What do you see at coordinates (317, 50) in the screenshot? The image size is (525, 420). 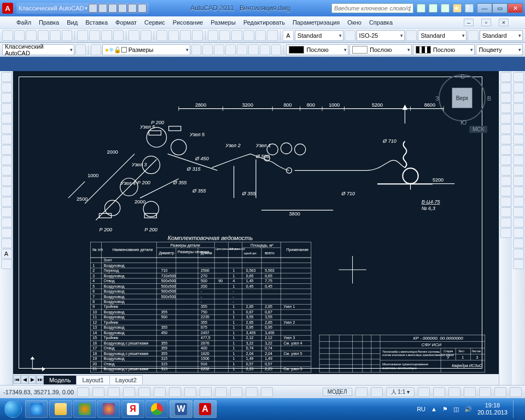 I see `color-dropdown: Послою` at bounding box center [317, 50].